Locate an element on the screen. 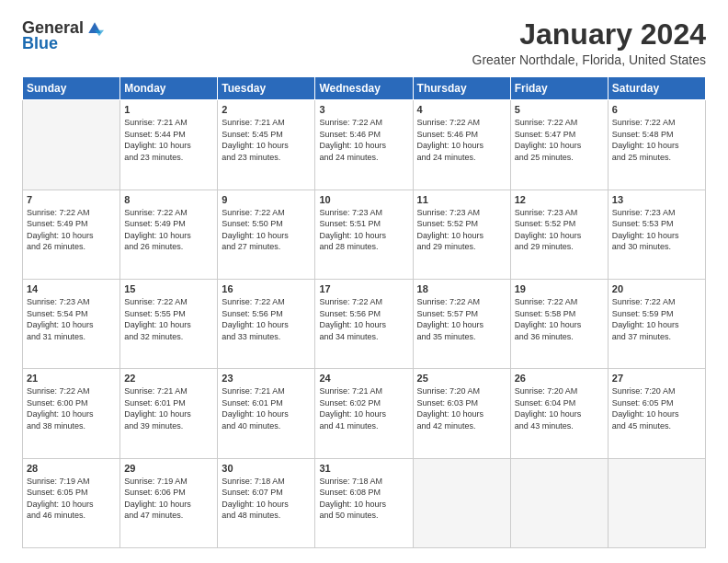  calendar-cell: 5Sunrise: 7:22 AMSunset: 5:47 PMDaylight… is located at coordinates (559, 145).